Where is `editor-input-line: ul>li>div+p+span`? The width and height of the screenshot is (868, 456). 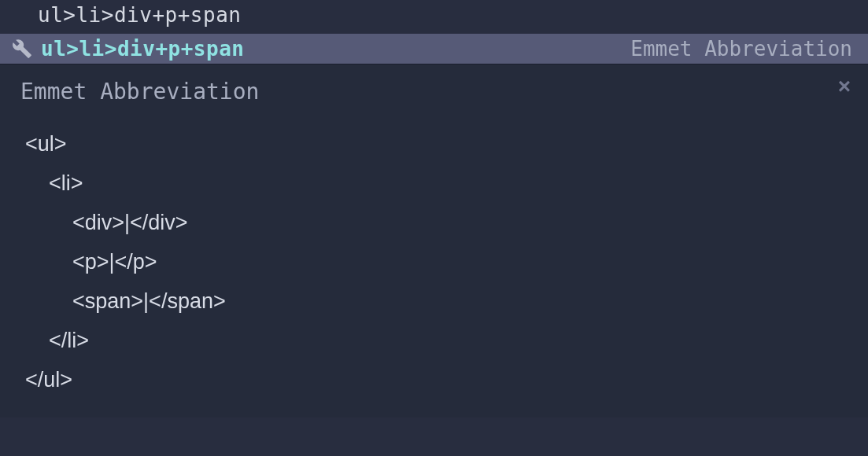
editor-input-line: ul>li>div+p+span is located at coordinates (434, 18).